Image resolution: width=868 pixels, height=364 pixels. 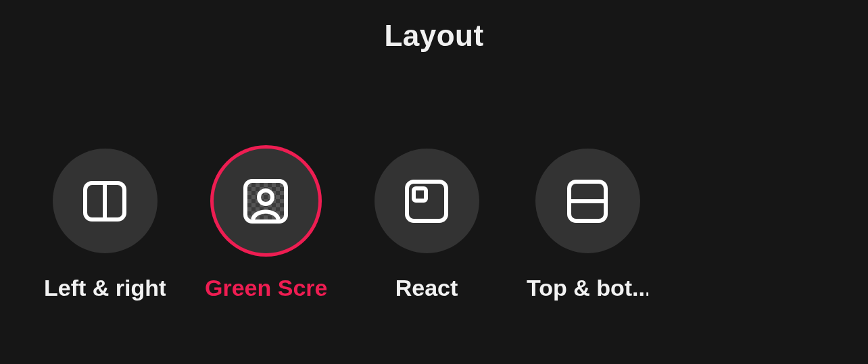 What do you see at coordinates (587, 225) in the screenshot?
I see `layout-option-top-bottom: Top & bot...` at bounding box center [587, 225].